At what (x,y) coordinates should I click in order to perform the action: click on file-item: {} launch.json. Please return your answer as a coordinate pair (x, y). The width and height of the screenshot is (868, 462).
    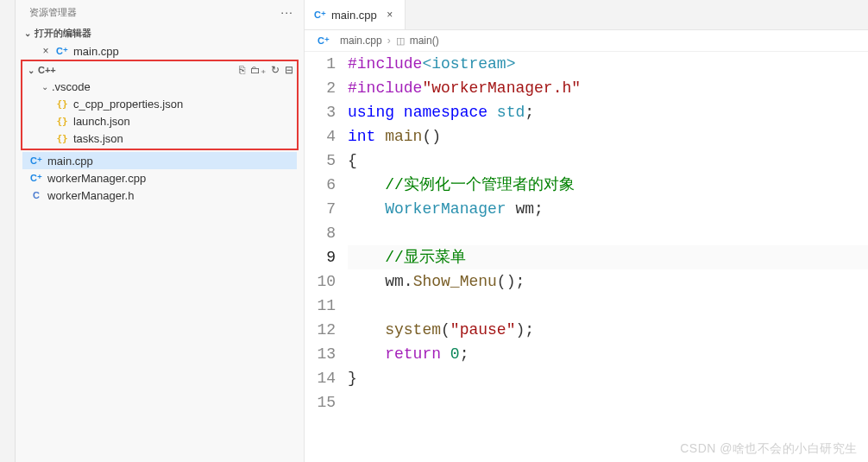
    Looking at the image, I should click on (160, 121).